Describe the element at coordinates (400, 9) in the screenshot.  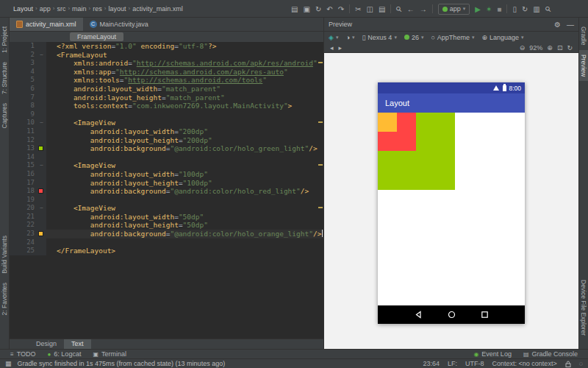
I see `find-icon: ⚲` at that location.